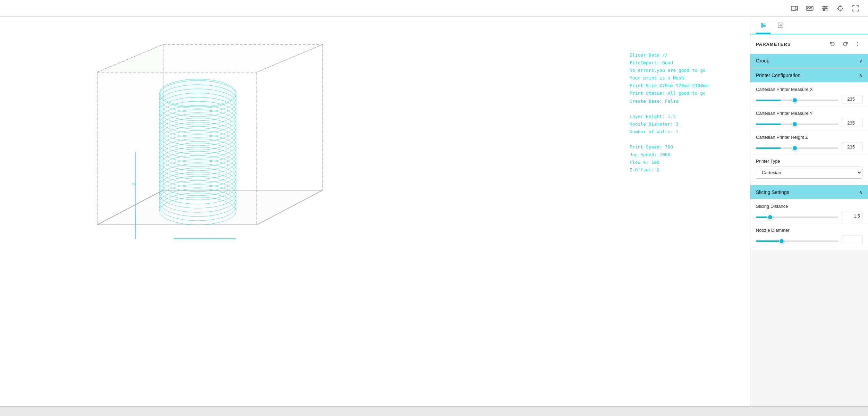  Describe the element at coordinates (861, 61) in the screenshot. I see `group-chevron: ∨` at that location.